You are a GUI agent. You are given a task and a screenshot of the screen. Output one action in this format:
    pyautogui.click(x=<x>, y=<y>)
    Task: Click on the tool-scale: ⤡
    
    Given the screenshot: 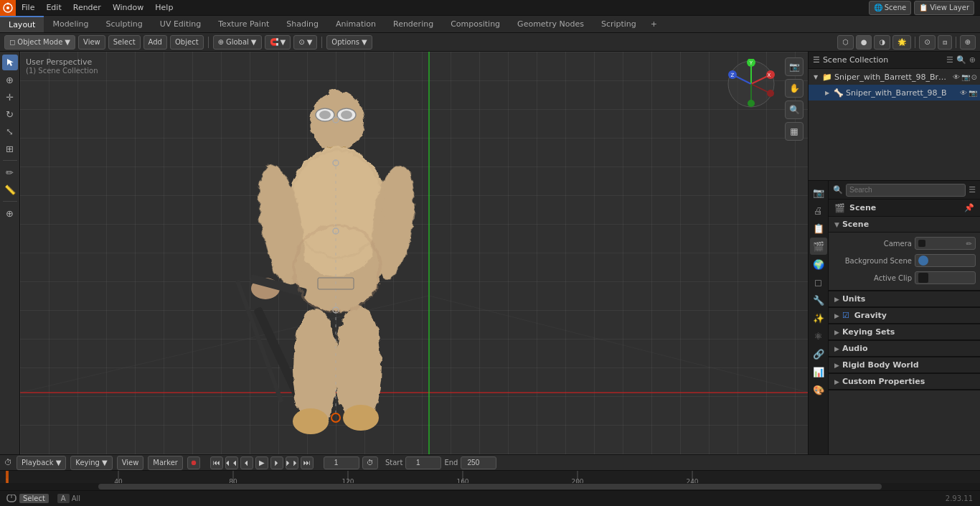 What is the action you would take?
    pyautogui.click(x=10, y=131)
    